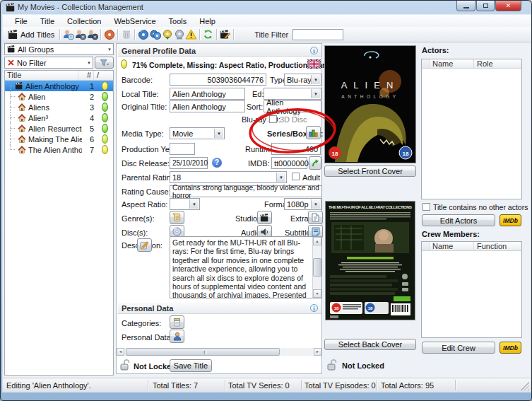 This screenshot has width=532, height=401. What do you see at coordinates (315, 218) in the screenshot?
I see `extras-button` at bounding box center [315, 218].